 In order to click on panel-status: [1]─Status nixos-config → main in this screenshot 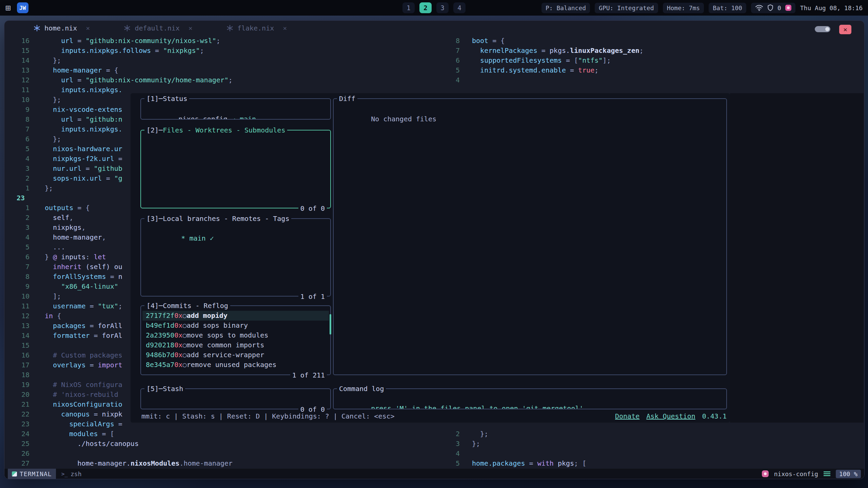, I will do `click(236, 109)`.